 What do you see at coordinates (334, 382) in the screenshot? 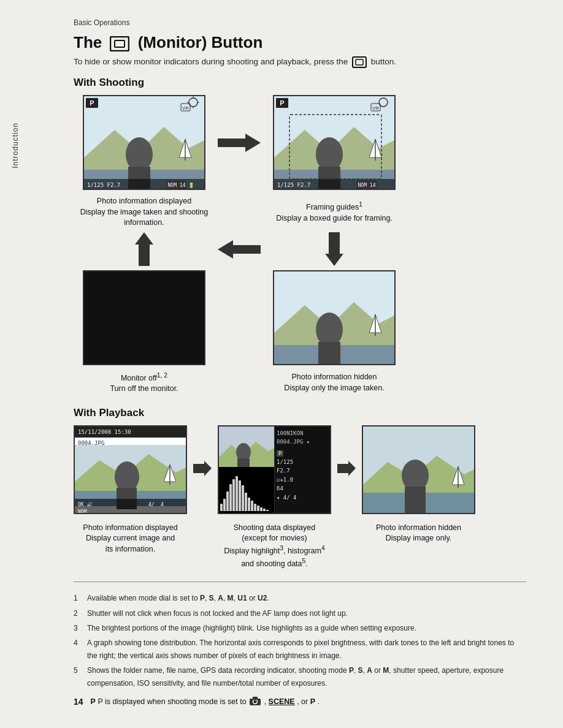
I see `caption-bottom-right: Photo information hidden Display only th…` at bounding box center [334, 382].